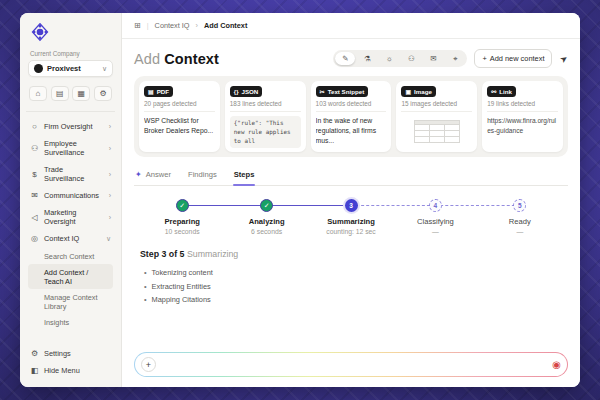 This screenshot has height=400, width=600. Describe the element at coordinates (70, 68) in the screenshot. I see `company-selector: Proxivest ∨` at that location.